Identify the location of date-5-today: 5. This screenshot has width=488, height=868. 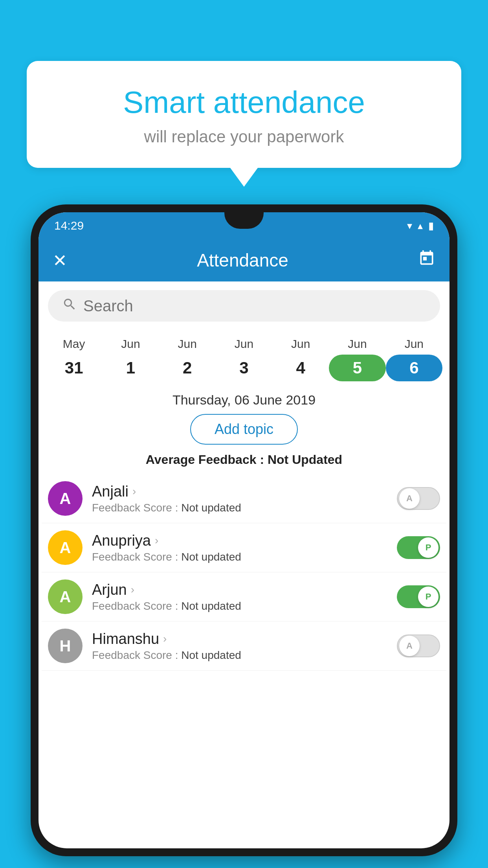
(357, 368).